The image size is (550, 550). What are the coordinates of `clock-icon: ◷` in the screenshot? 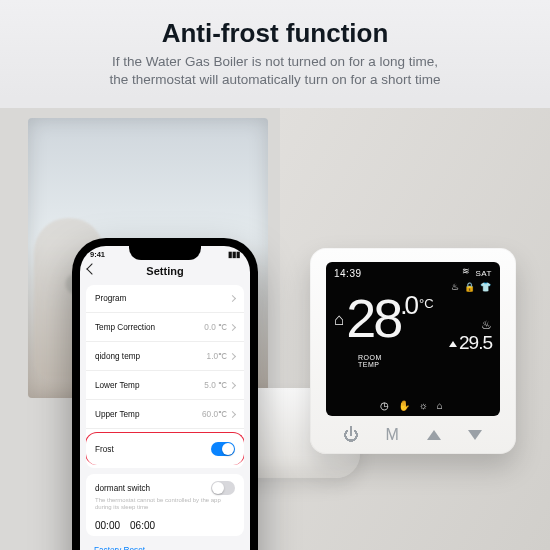 It's located at (386, 406).